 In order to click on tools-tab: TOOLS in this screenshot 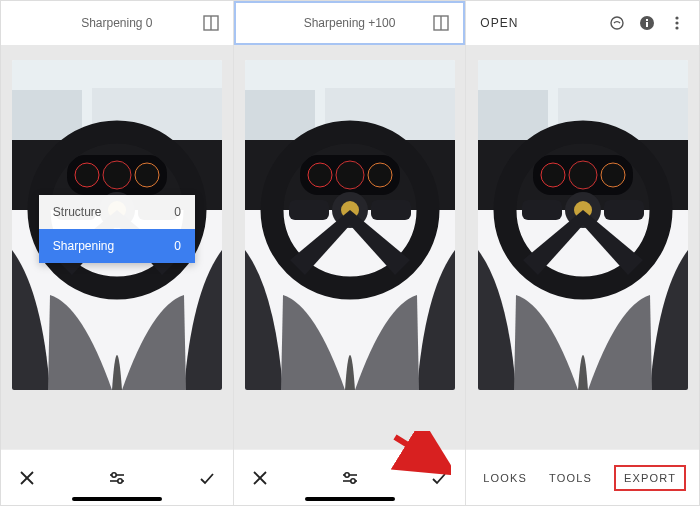, I will do `click(570, 478)`.